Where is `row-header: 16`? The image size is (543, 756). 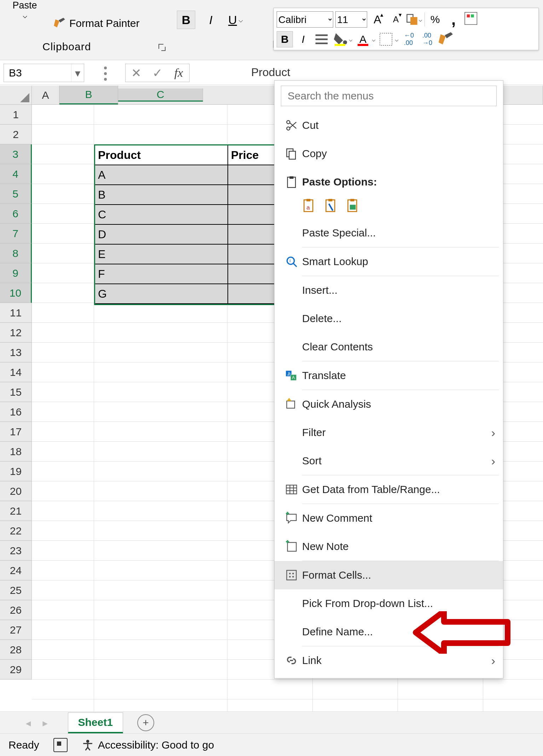
row-header: 16 is located at coordinates (16, 412).